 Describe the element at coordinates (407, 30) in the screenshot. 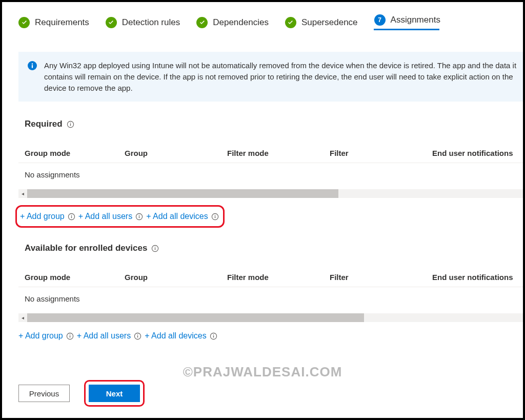

I see `active-step-underline` at that location.